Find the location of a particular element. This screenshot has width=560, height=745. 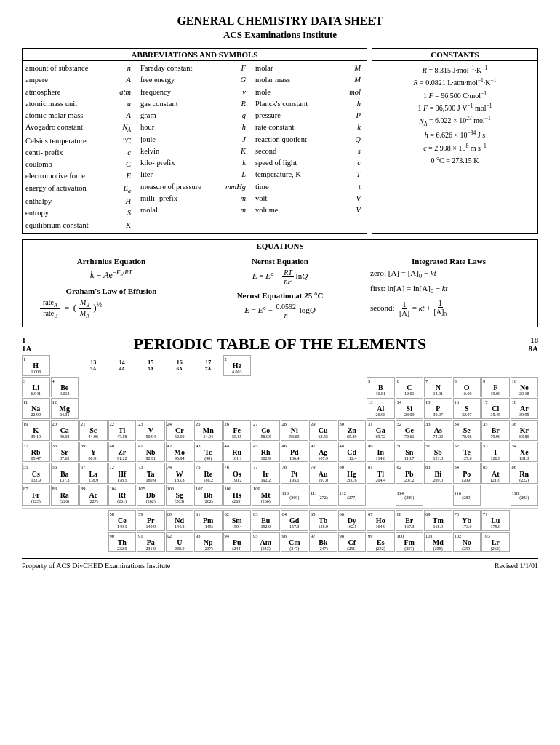

element-Mg: 12Mg24.31 is located at coordinates (65, 409).